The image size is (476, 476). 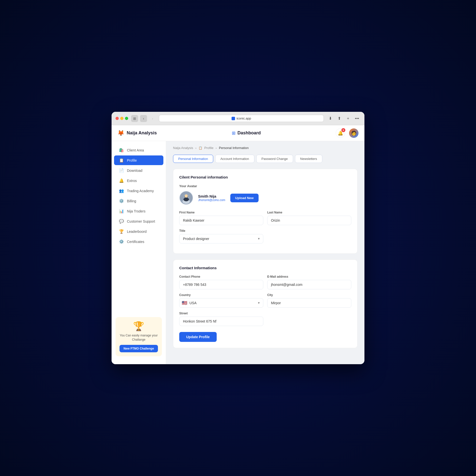 I want to click on sidebar-item-client-area: 🛍️ Client Area, so click(x=139, y=150).